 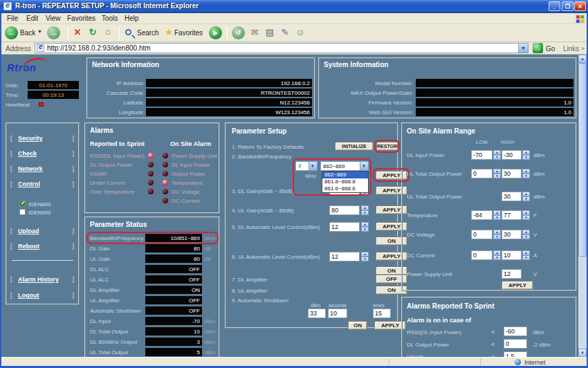 What do you see at coordinates (152, 168) in the screenshot?
I see `alarms-panel: Alarms Reported to Sprint On Site Alarm …` at bounding box center [152, 168].